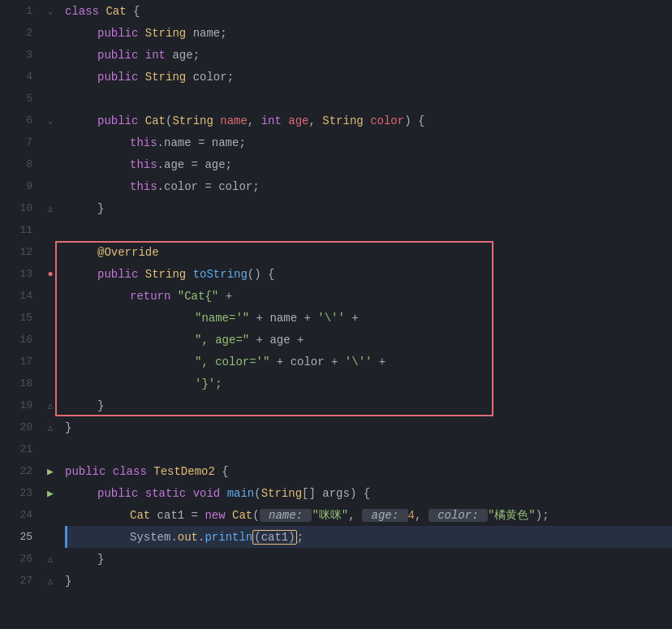 The width and height of the screenshot is (672, 629). Describe the element at coordinates (16, 450) in the screenshot. I see `line-num-21: 21` at that location.